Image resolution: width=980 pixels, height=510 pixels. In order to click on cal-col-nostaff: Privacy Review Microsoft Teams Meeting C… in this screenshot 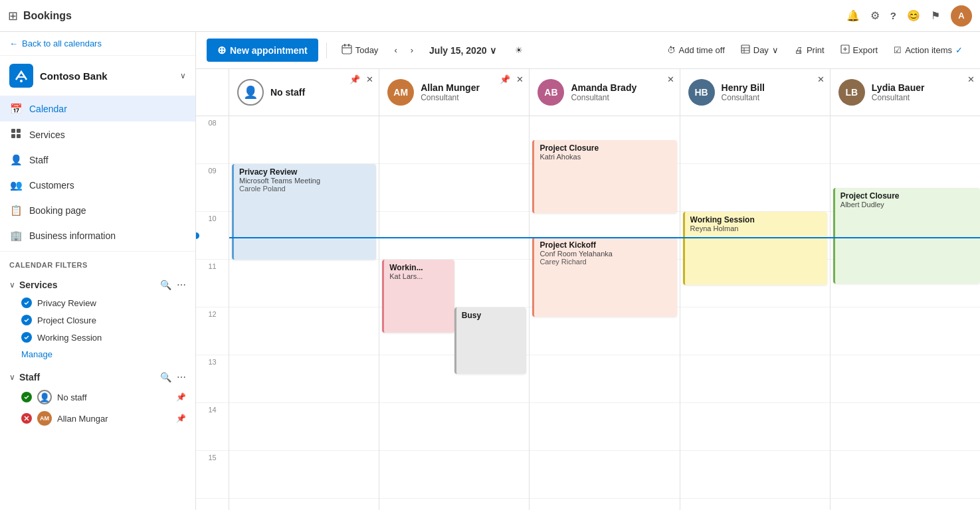, I will do `click(304, 313)`.